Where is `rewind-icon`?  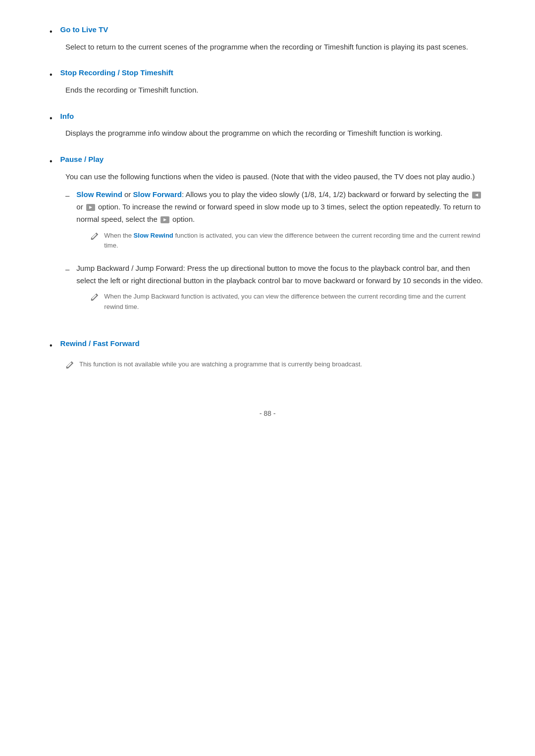
rewind-icon is located at coordinates (477, 195).